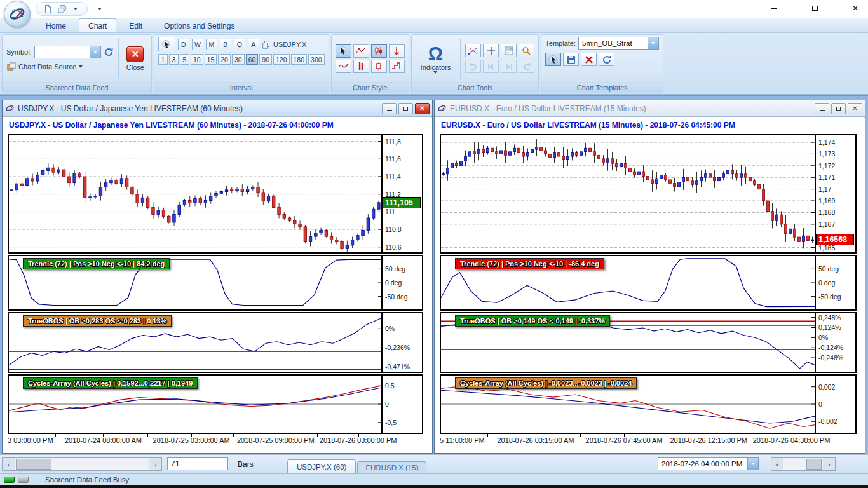 This screenshot has height=488, width=868. Describe the element at coordinates (184, 60) in the screenshot. I see `interval-5-button: 5` at that location.